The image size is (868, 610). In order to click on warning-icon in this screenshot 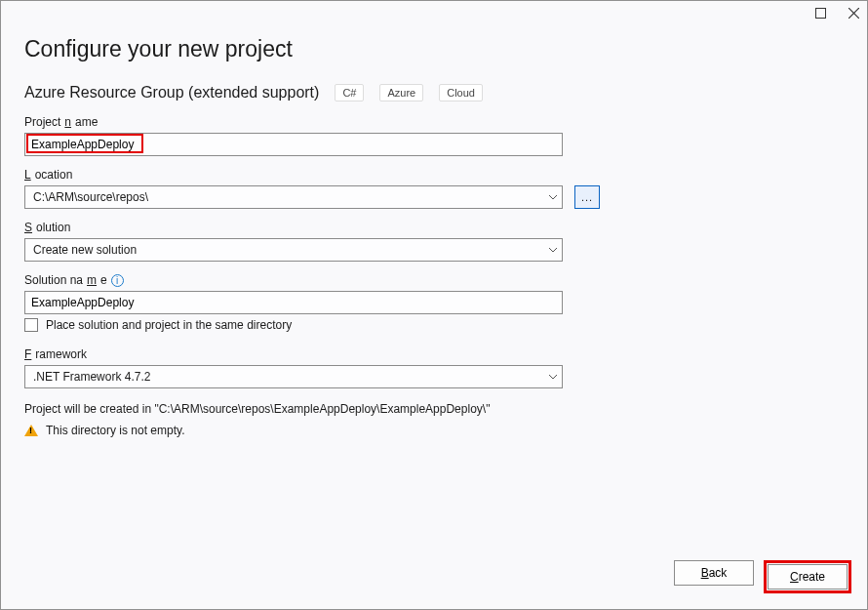, I will do `click(31, 430)`.